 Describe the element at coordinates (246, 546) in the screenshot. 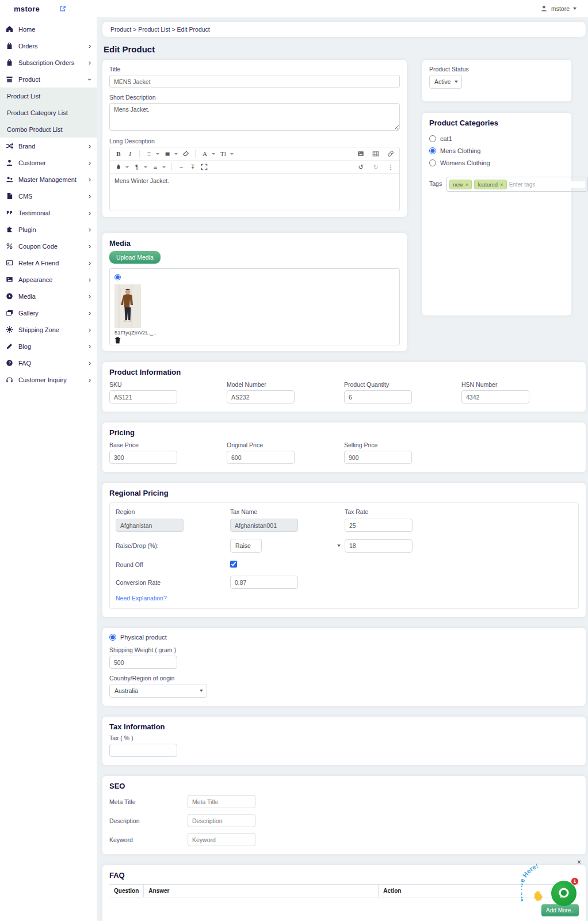

I see `raise-drop-select: Raise` at that location.